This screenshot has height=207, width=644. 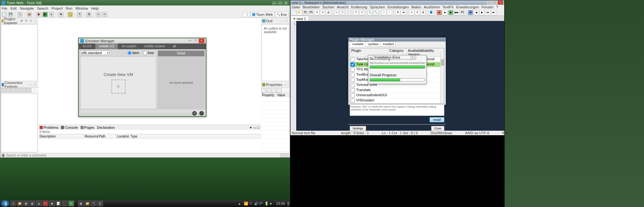 I want to click on open-perspective-button: 📑, so click(x=247, y=14).